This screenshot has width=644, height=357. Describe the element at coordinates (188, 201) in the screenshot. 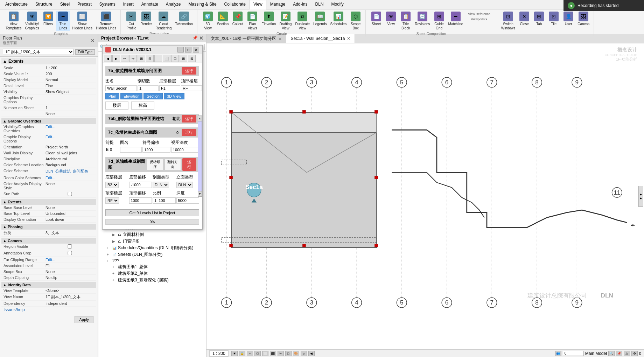

I see `dln-7d-depth-input` at that location.